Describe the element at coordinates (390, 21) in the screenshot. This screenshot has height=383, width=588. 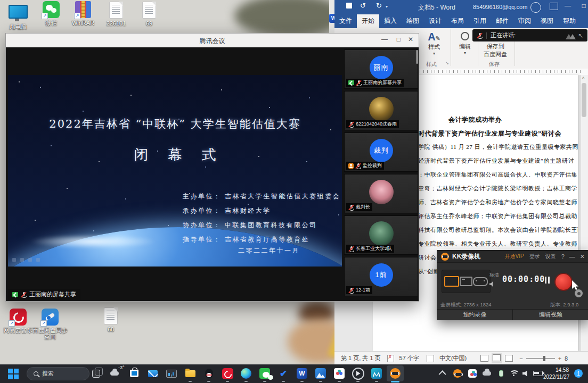
I see `tab-insert: 插入` at that location.